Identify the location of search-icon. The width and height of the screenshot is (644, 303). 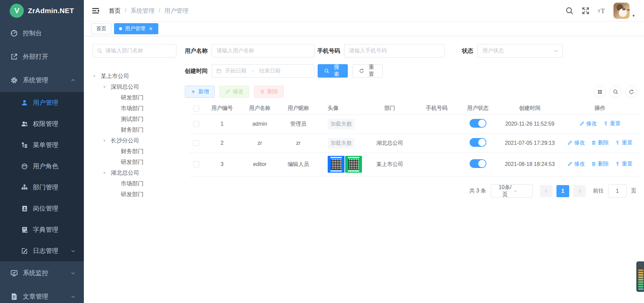
(570, 11).